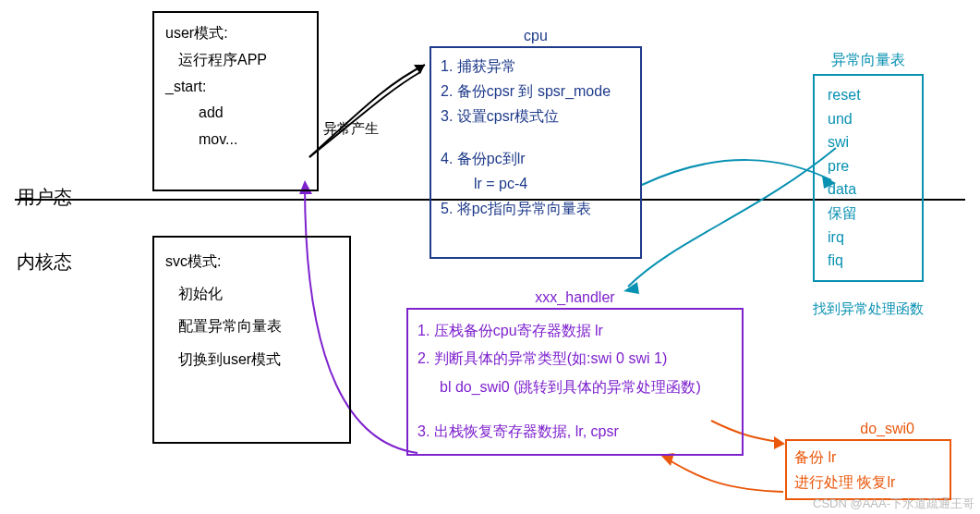 This screenshot has width=980, height=514. What do you see at coordinates (251, 261) in the screenshot?
I see `svc-box-line: svc模式:` at bounding box center [251, 261].